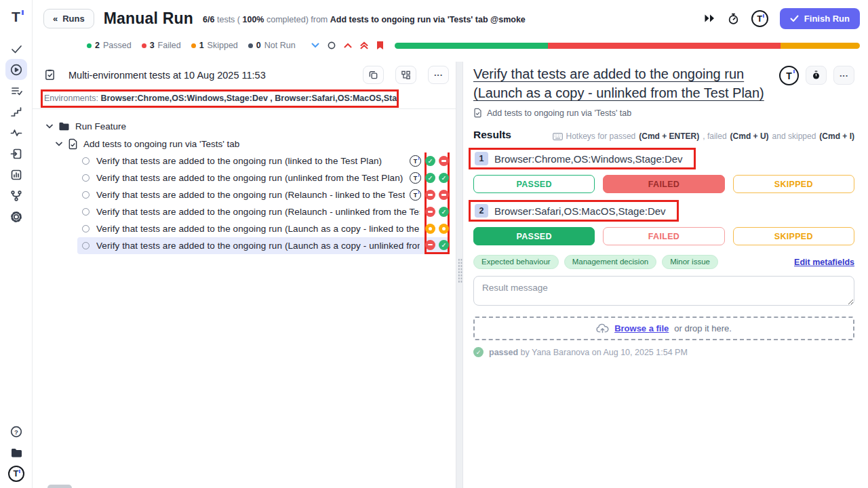  I want to click on sidebar-item-branches, so click(16, 195).